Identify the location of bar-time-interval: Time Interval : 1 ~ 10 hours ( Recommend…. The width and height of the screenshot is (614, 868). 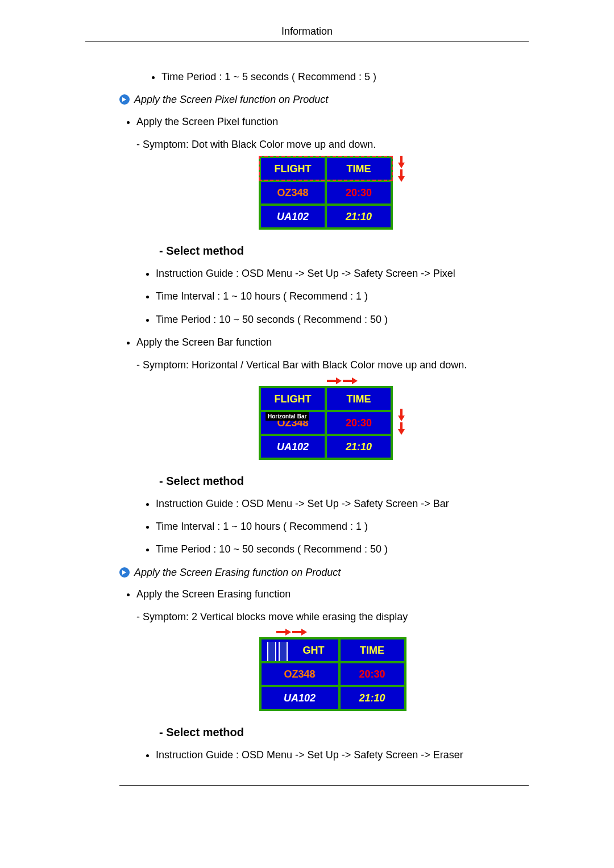
(342, 526).